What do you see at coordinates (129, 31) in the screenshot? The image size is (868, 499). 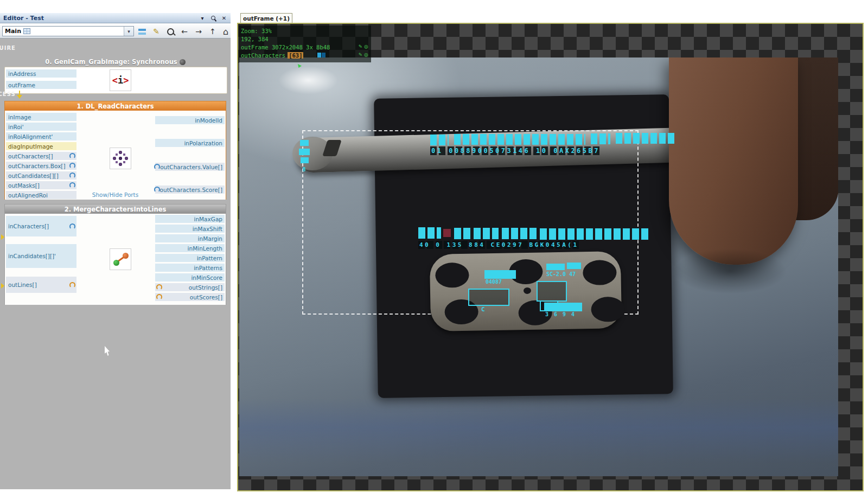 I see `program-selector-dropdown: ▾` at bounding box center [129, 31].